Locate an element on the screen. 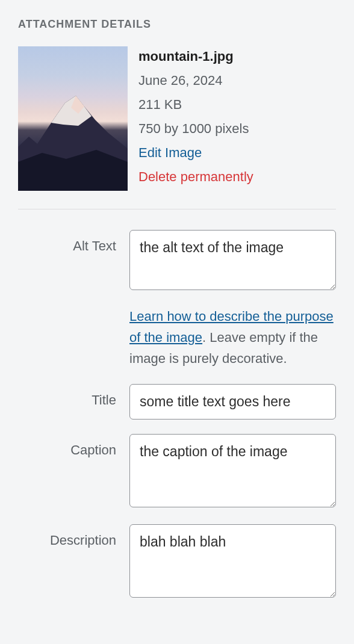 The width and height of the screenshot is (354, 644). field-row-title: Title is located at coordinates (177, 402).